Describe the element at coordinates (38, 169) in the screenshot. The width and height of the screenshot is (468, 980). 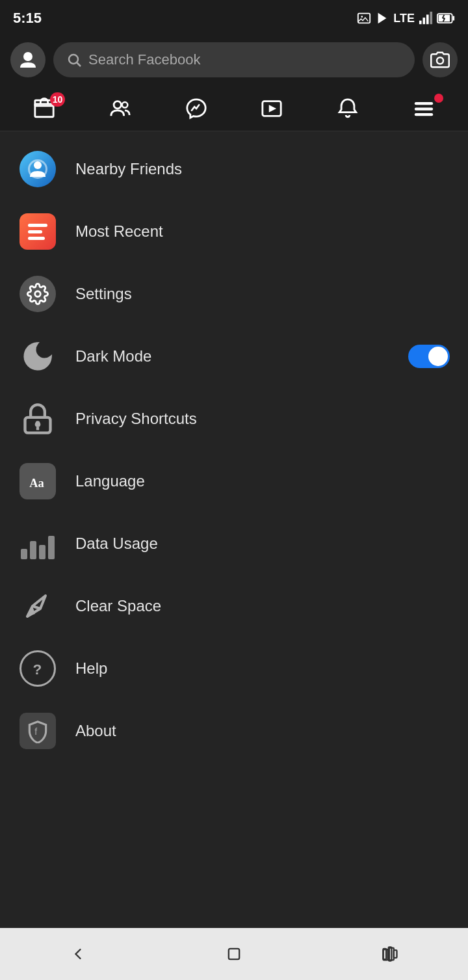
I see `nearby-friends-icon-container` at that location.